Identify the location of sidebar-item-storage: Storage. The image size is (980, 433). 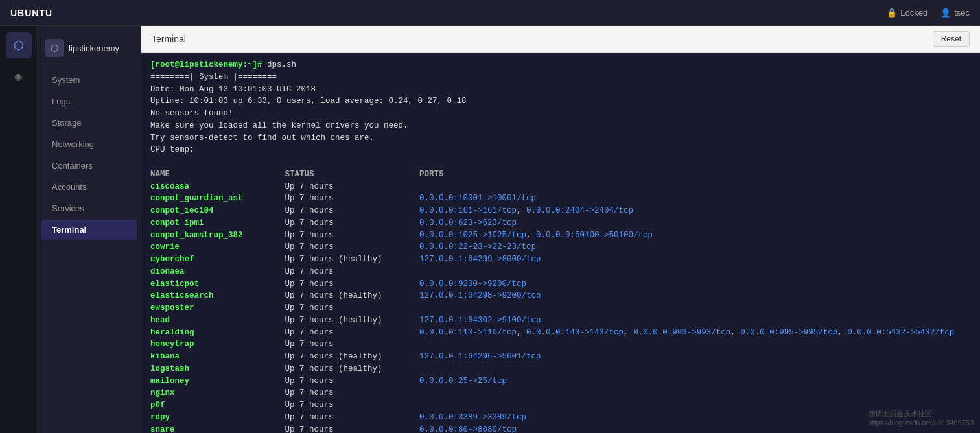
(89, 123).